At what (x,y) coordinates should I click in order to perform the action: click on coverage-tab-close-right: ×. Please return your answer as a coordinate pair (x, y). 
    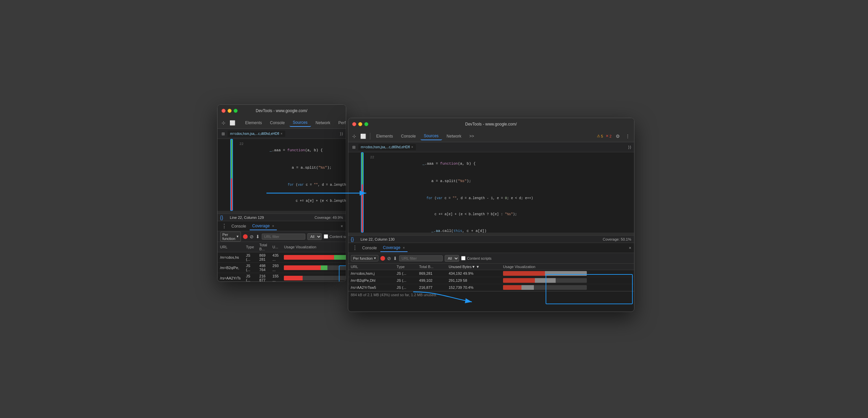
    Looking at the image, I should click on (404, 248).